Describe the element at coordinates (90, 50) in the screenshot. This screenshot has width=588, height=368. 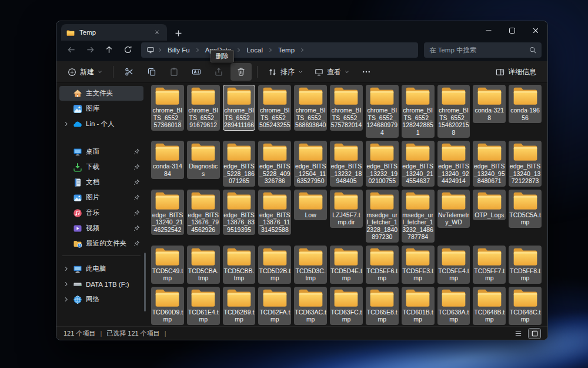
I see `forward-button` at that location.